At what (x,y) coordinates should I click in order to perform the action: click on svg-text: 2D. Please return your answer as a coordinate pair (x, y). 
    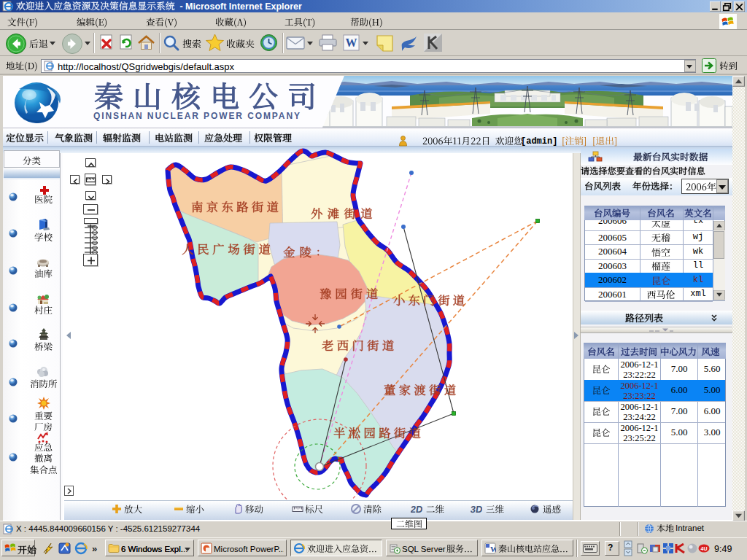
    Looking at the image, I should click on (417, 509).